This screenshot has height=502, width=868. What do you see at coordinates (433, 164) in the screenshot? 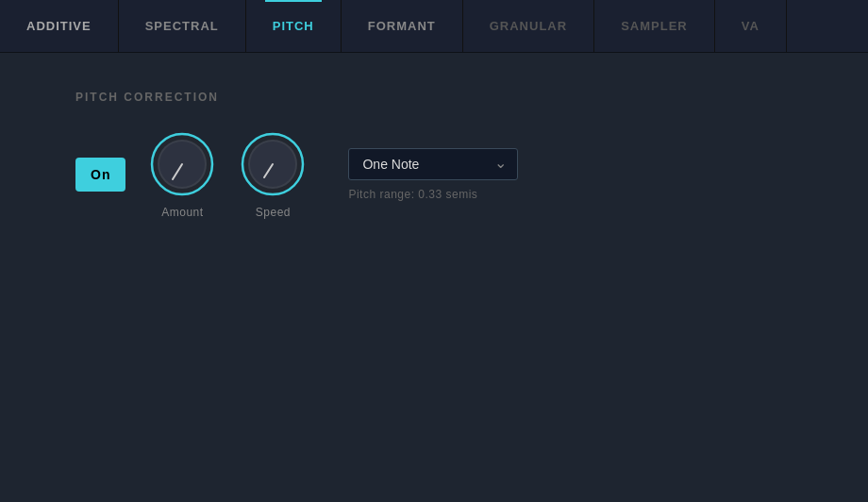
I see `dropdown-wrapper: One NoteScaleChromatic` at bounding box center [433, 164].